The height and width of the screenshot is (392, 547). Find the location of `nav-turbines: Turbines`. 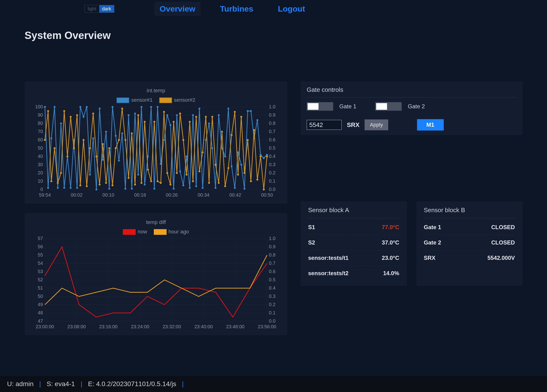

nav-turbines: Turbines is located at coordinates (237, 9).